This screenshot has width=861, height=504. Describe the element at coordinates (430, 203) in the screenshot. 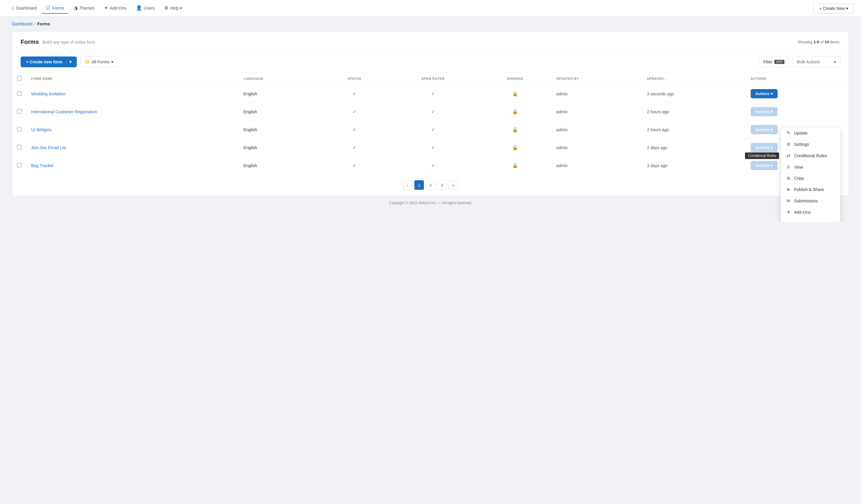

I see `footer: Copyright © 2023 Jotform Inc. — All righ…` at that location.